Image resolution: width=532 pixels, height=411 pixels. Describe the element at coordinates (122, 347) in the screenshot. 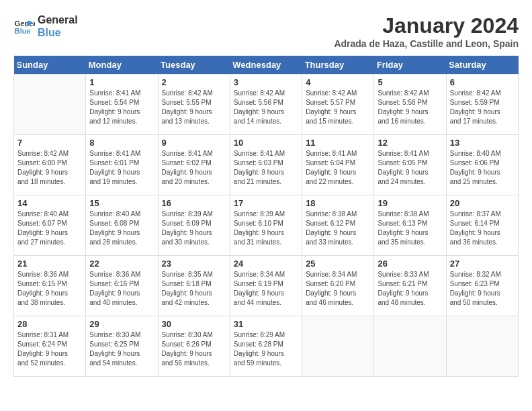

I see `calendar-cell: 29Sunrise: 8:30 AM Sunset: 6:25 PM Dayli…` at that location.